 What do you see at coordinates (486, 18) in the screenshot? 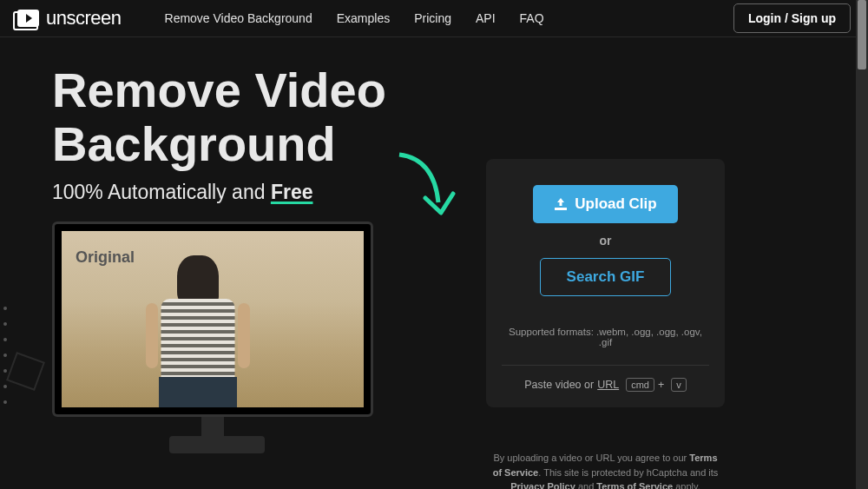
I see `nav-api: API` at bounding box center [486, 18].